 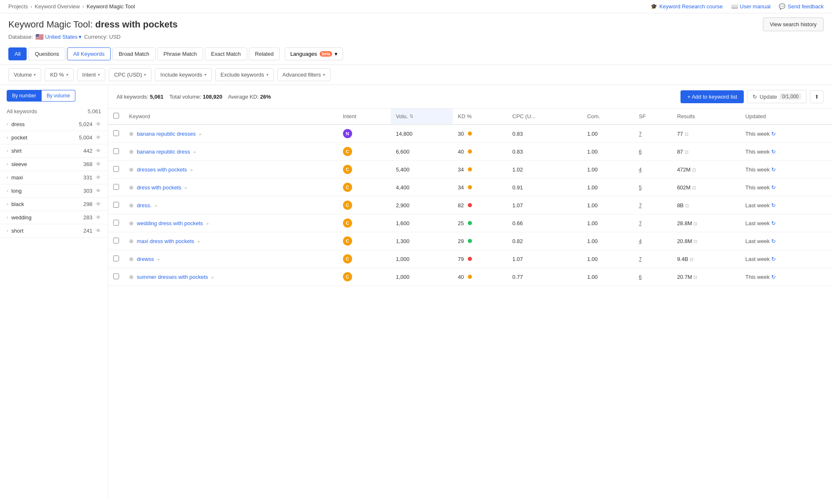 I want to click on results-cell: 20.8M ⊡, so click(x=706, y=241).